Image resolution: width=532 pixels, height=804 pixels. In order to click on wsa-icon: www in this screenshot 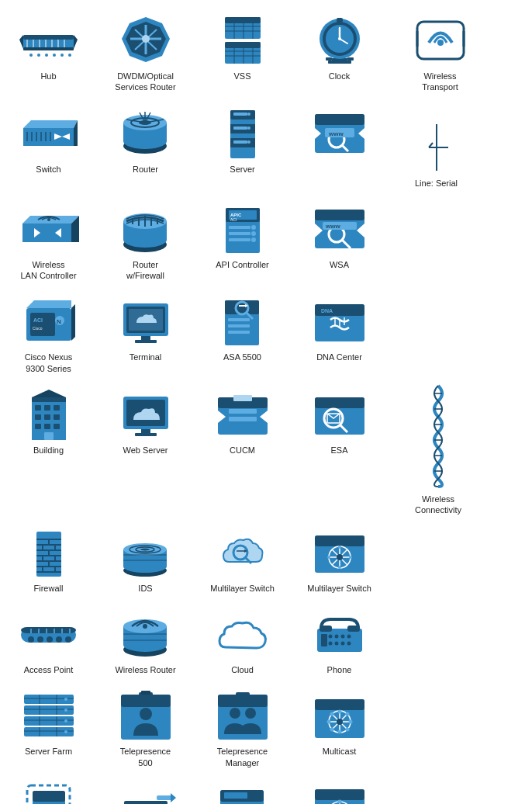, I will do `click(340, 230)`.